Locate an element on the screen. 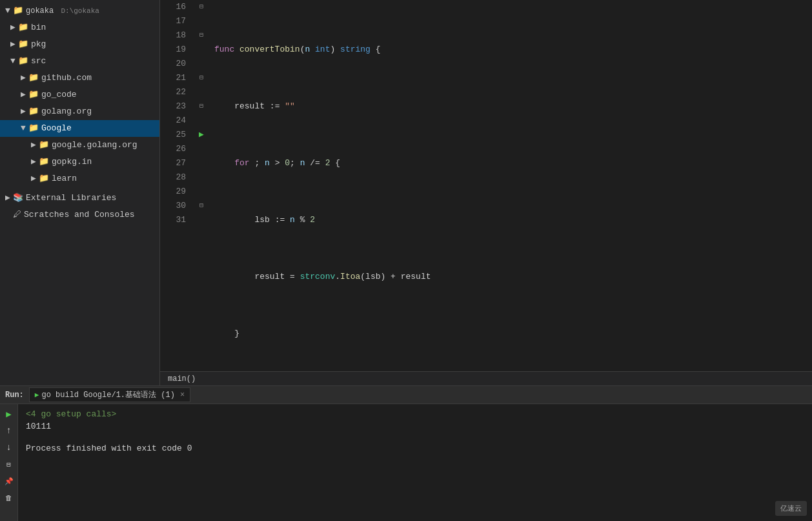  sidebar-item-label: golang.org is located at coordinates (66, 112).